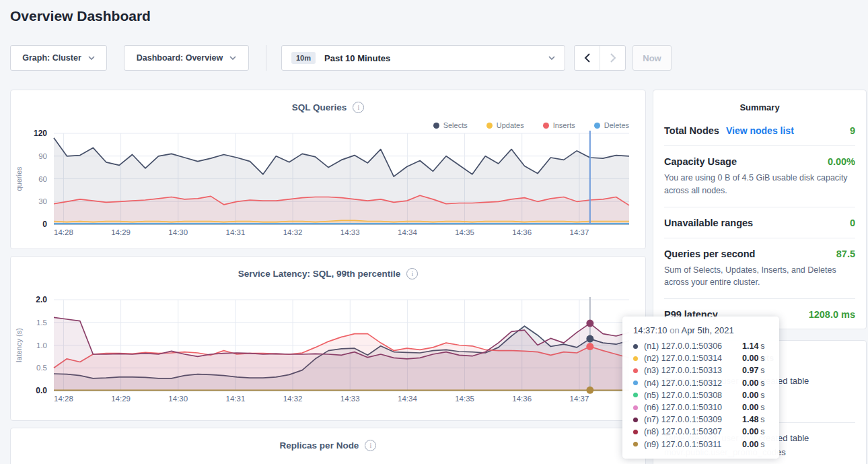  Describe the element at coordinates (43, 156) in the screenshot. I see `svg-text: 90` at that location.